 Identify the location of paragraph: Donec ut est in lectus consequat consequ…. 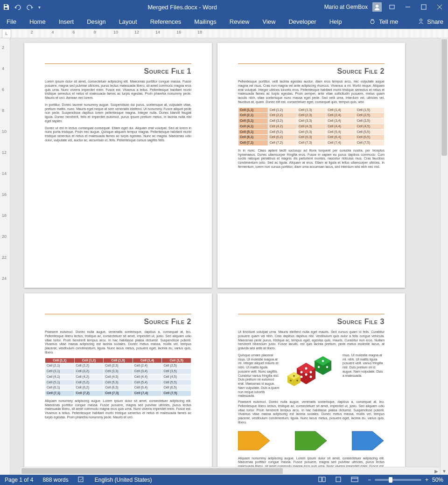
(118, 134).